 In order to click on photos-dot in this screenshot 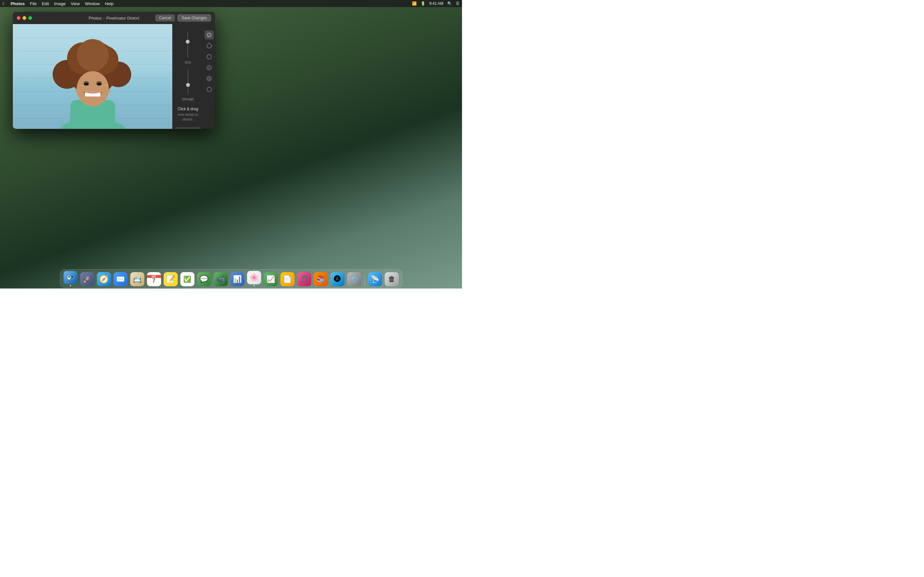, I will do `click(254, 285)`.